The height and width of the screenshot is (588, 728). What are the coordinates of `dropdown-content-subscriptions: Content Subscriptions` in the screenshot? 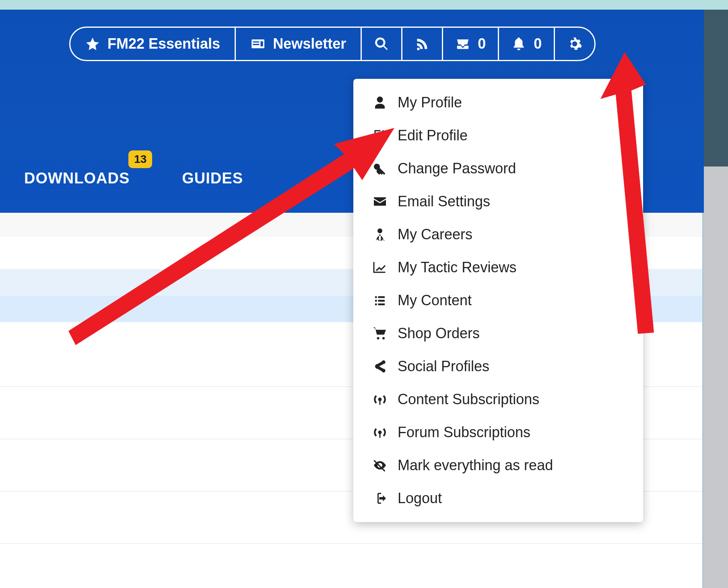 It's located at (498, 399).